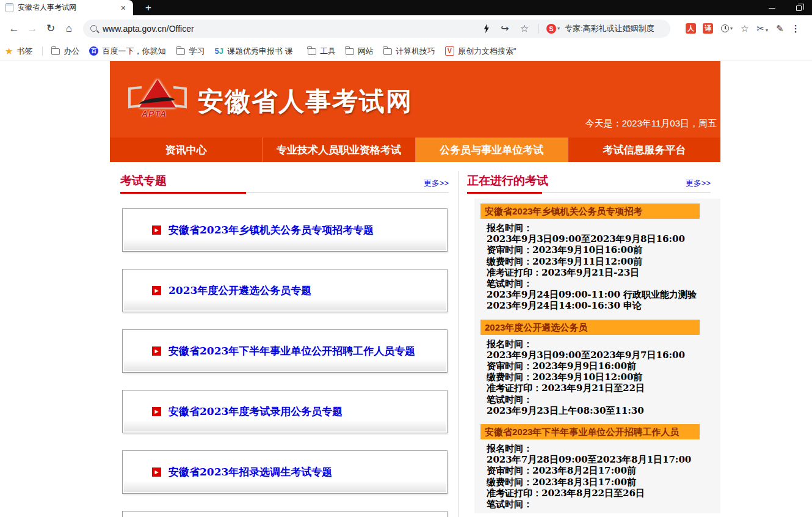 The width and height of the screenshot is (812, 517). What do you see at coordinates (772, 8) in the screenshot?
I see `minimize-button` at bounding box center [772, 8].